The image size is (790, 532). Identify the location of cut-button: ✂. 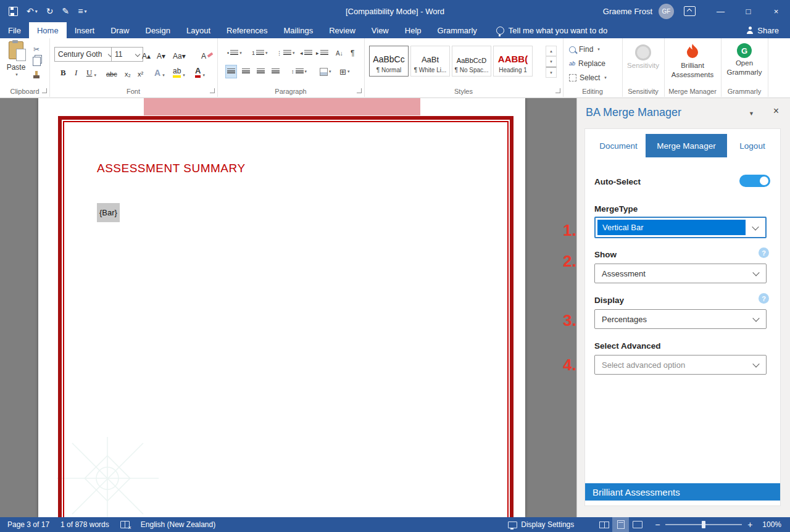
(36, 49).